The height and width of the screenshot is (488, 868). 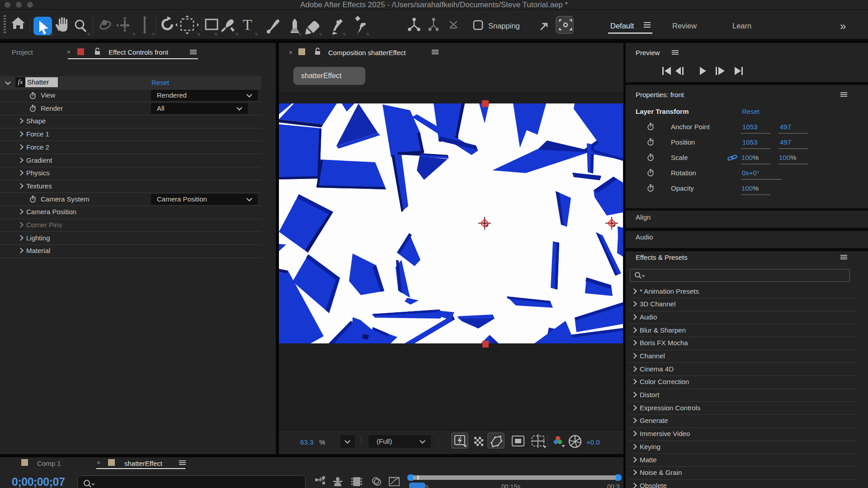 What do you see at coordinates (622, 26) in the screenshot?
I see `svg-text: Default` at bounding box center [622, 26].